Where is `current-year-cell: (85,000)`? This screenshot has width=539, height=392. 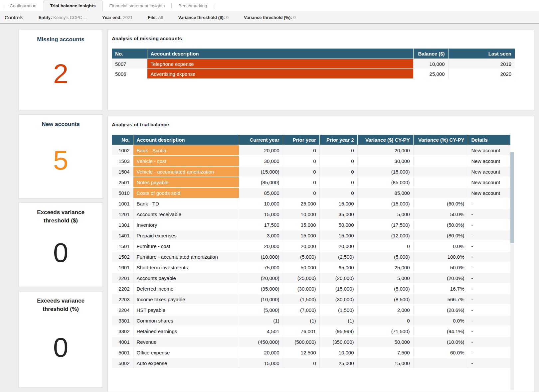
current-year-cell: (85,000) is located at coordinates (261, 182).